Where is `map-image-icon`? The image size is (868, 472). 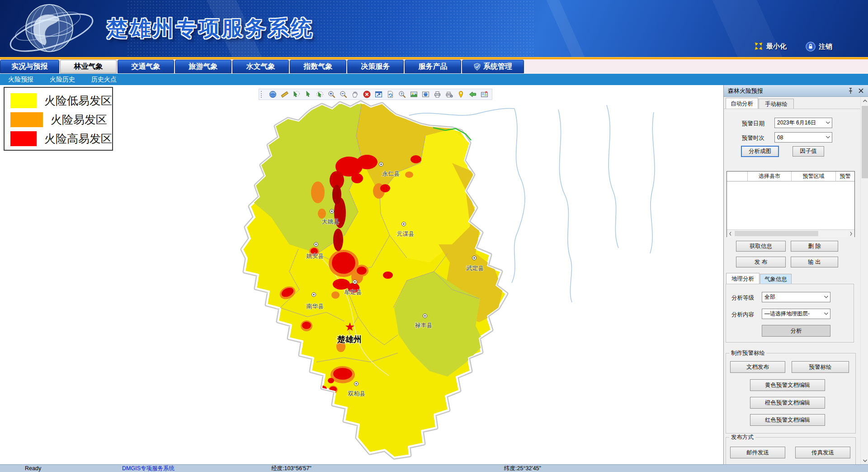
map-image-icon is located at coordinates (426, 94).